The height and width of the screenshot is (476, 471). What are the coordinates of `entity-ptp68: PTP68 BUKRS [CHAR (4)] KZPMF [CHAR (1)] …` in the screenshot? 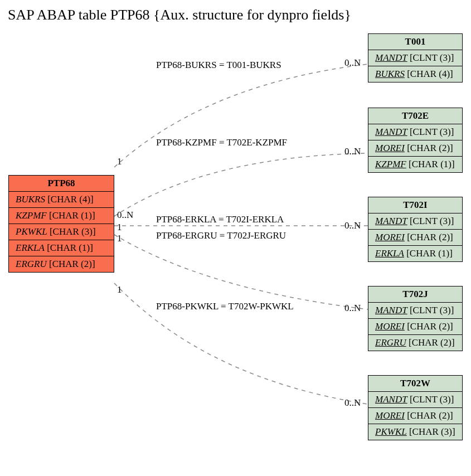 It's located at (61, 224).